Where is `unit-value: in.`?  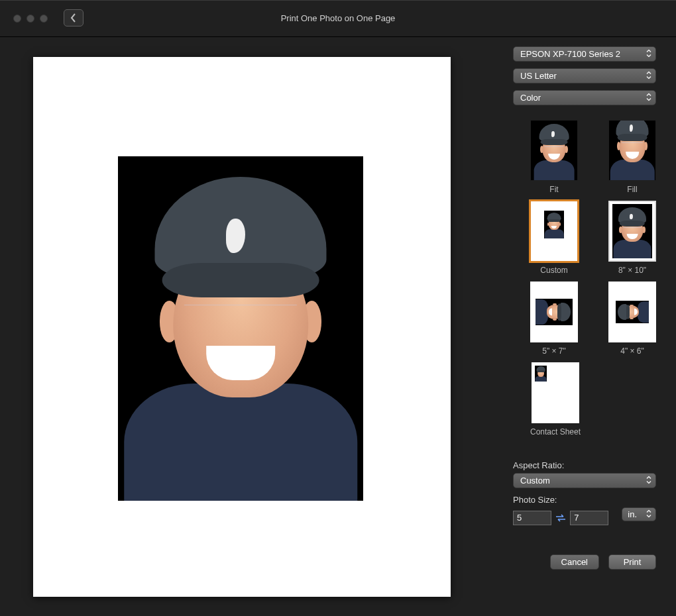 unit-value: in. is located at coordinates (632, 514).